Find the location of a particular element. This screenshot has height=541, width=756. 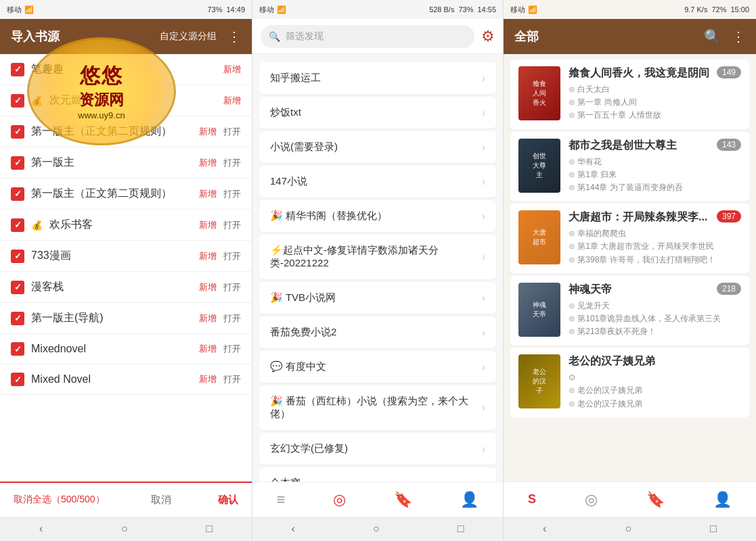

list-item: Mixednovel 新增 打开 is located at coordinates (126, 349).